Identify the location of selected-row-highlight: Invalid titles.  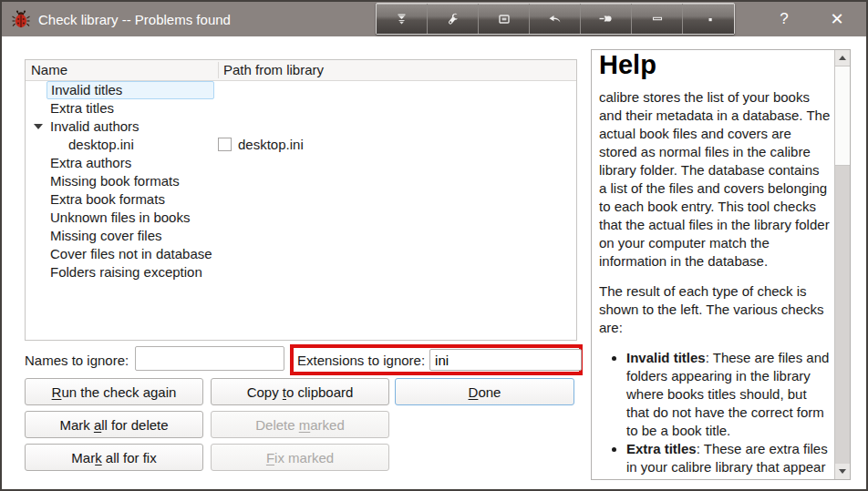
(130, 90).